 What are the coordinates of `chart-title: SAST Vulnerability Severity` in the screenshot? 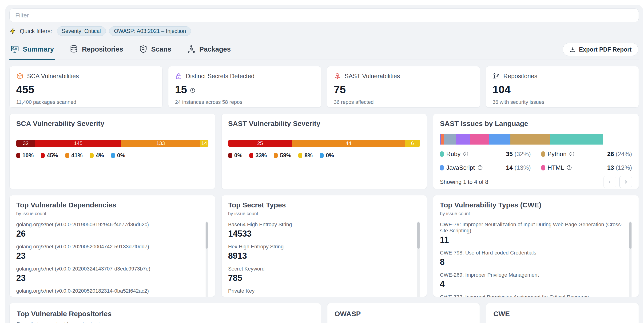 It's located at (324, 124).